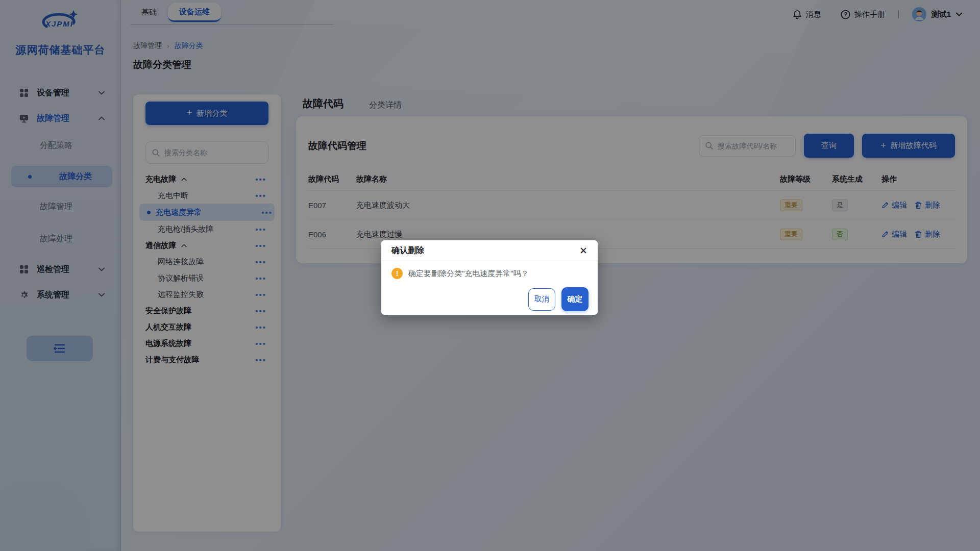 The image size is (980, 551). What do you see at coordinates (583, 251) in the screenshot?
I see `close-icon: ✕` at bounding box center [583, 251].